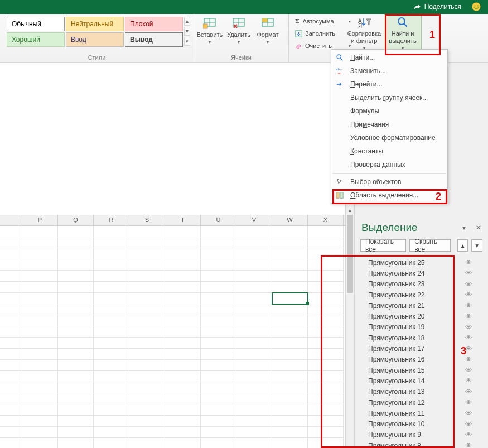  What do you see at coordinates (389, 165) in the screenshot?
I see `menu-datavalid: Проверка данных` at bounding box center [389, 165].